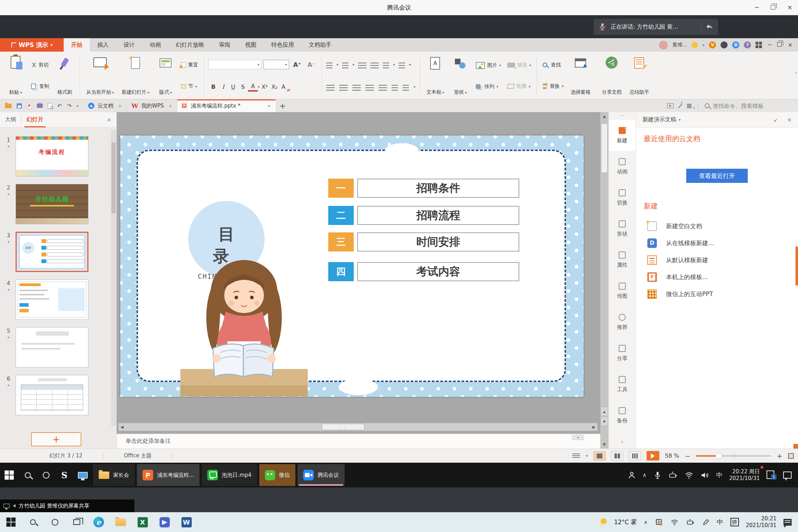  I want to click on slide-thumbnail-3-selected: 目录, so click(52, 252).